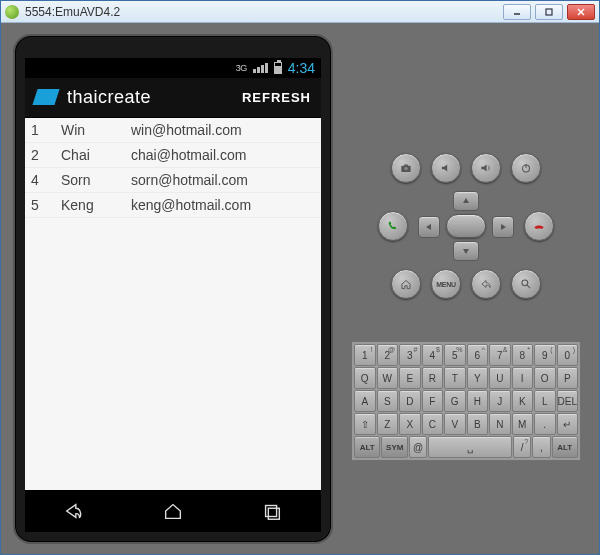 Image resolution: width=600 pixels, height=555 pixels. I want to click on network-indicator: 3G, so click(242, 68).